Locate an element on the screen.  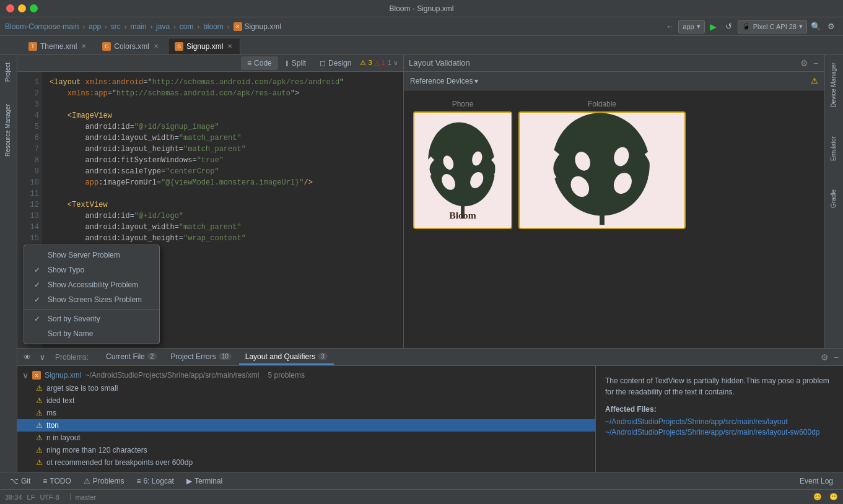
menu-show-server-problem: Show Server Problem is located at coordinates (92, 255).